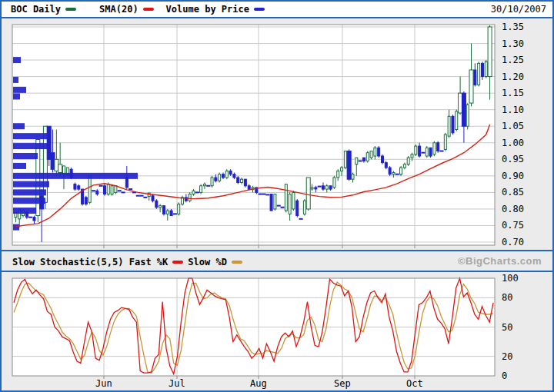 The image size is (554, 392). I want to click on stoch-tick-label: 50, so click(507, 327).